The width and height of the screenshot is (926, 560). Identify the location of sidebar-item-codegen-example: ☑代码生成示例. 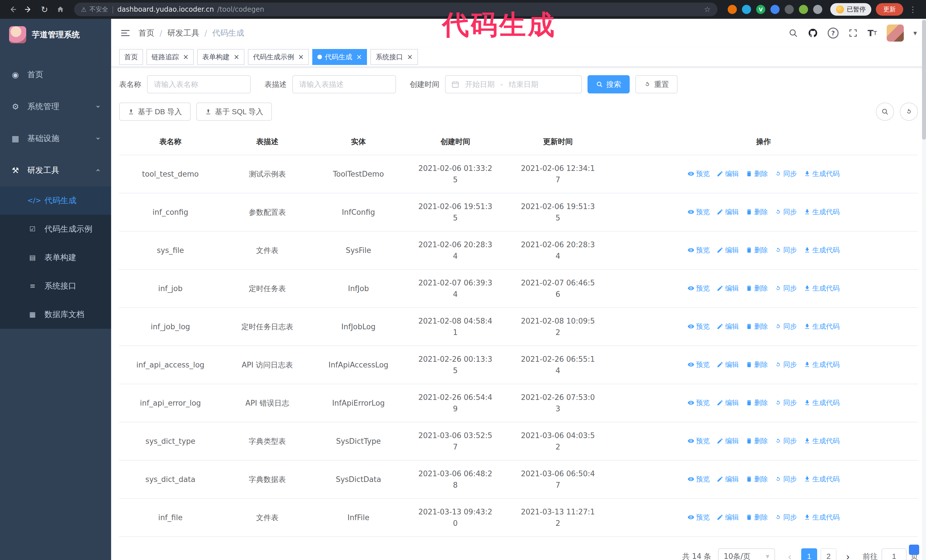
(56, 229).